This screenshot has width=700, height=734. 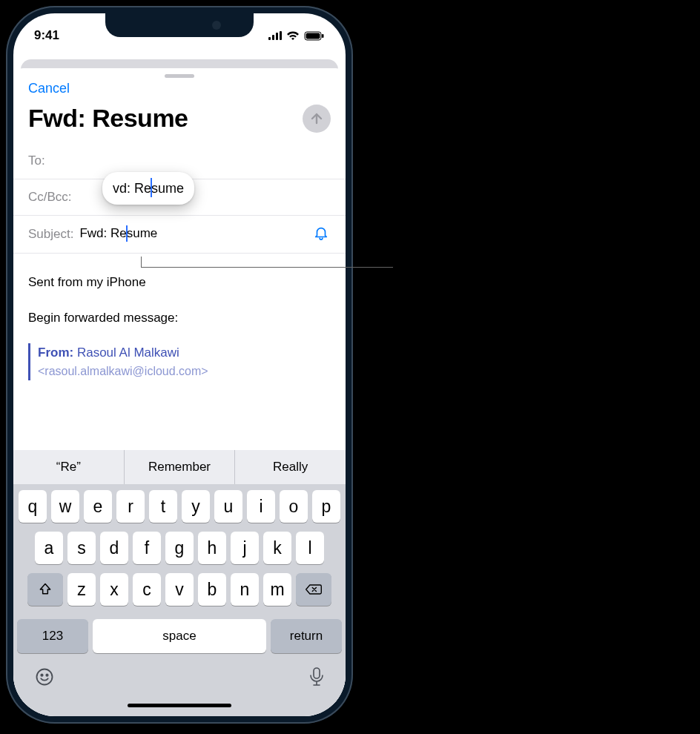 What do you see at coordinates (128, 353) in the screenshot?
I see `from-name: Rasoul Al Malkawi` at bounding box center [128, 353].